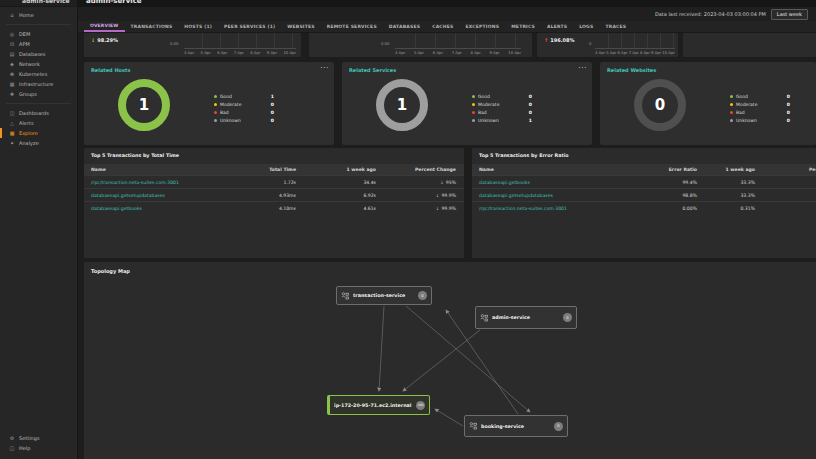 The height and width of the screenshot is (459, 816). What do you see at coordinates (447, 27) in the screenshot?
I see `tab-bar: OVERVIEW TRANSACTIONS HOSTS (1) PEER SER…` at bounding box center [447, 27].